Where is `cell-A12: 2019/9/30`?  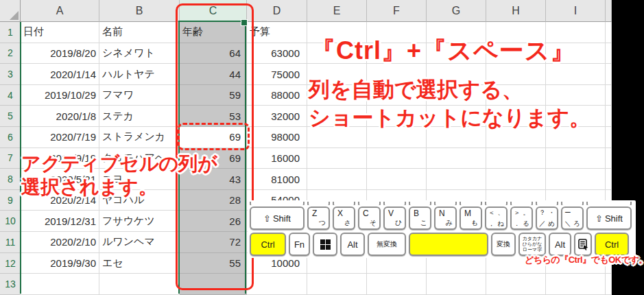
cell-A12: 2019/9/30 is located at coordinates (60, 263).